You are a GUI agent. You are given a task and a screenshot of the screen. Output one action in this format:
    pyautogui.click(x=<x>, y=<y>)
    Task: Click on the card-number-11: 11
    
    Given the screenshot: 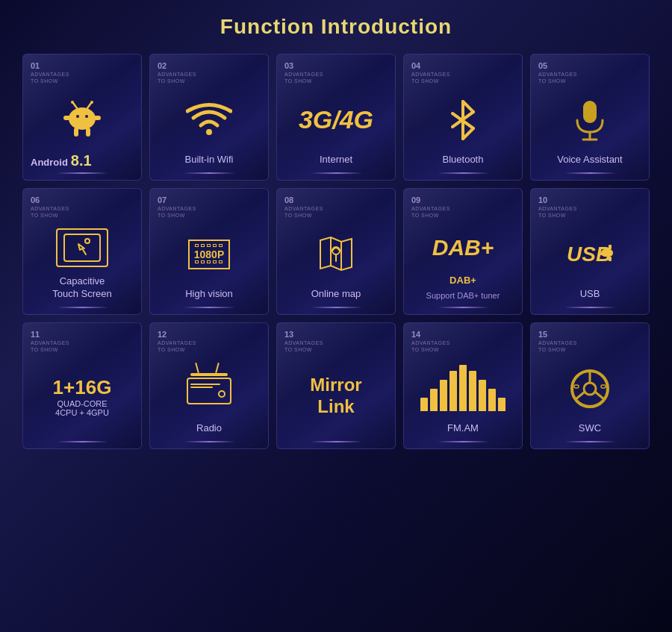 What is the action you would take?
    pyautogui.click(x=35, y=334)
    